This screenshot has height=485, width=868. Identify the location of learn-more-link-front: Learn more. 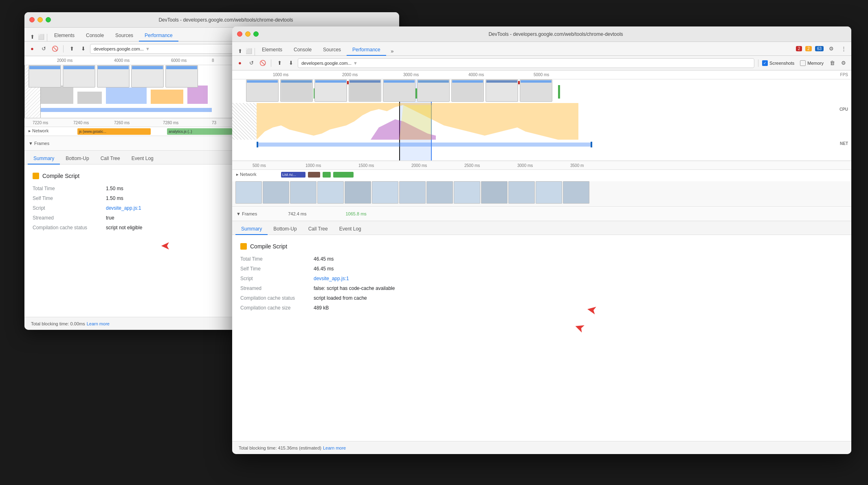
(334, 448).